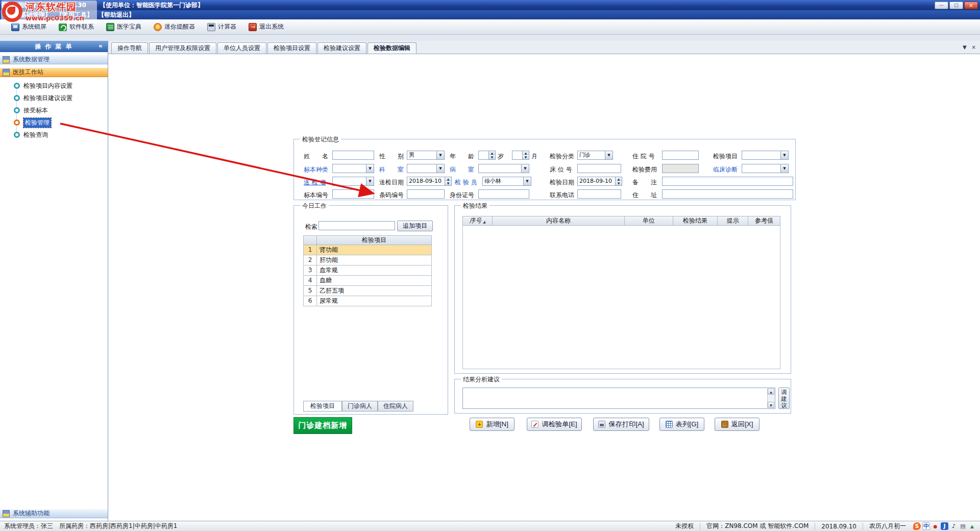 The width and height of the screenshot is (980, 531). I want to click on ward-label: 病 室, so click(462, 170).